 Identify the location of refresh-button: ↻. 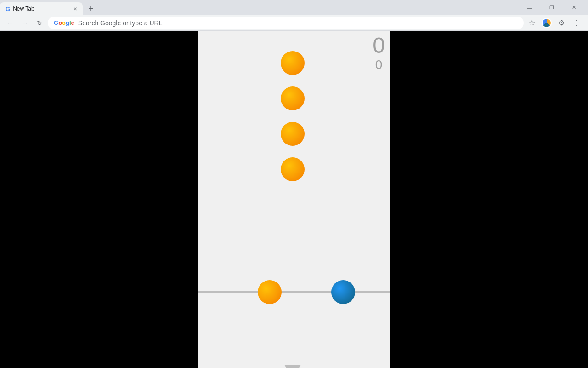
(40, 23).